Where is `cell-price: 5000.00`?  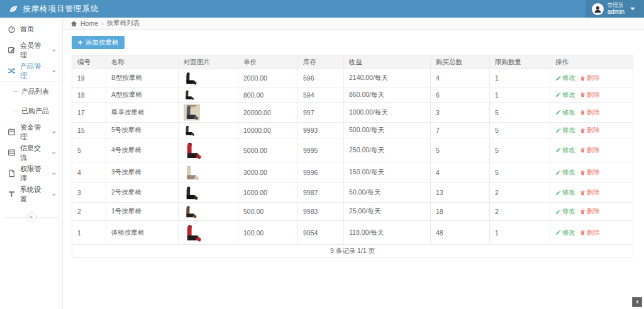 cell-price: 5000.00 is located at coordinates (268, 150).